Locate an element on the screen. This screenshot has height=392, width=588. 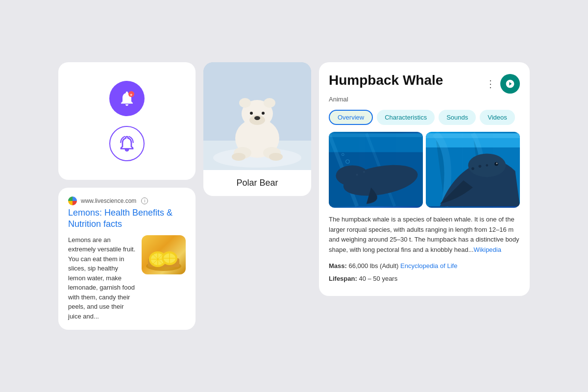
article-title: Lemons: Health Benefits & Nutrition fact… is located at coordinates (127, 219).